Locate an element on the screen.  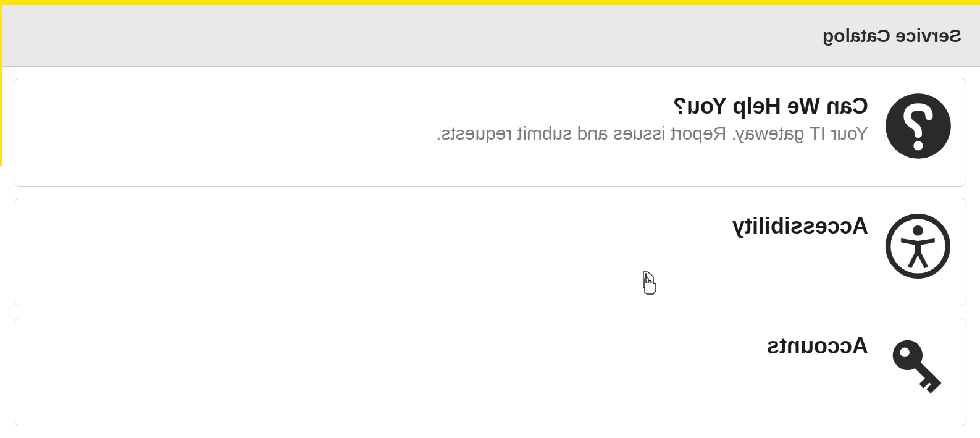
card-title: Accounts is located at coordinates (818, 346).